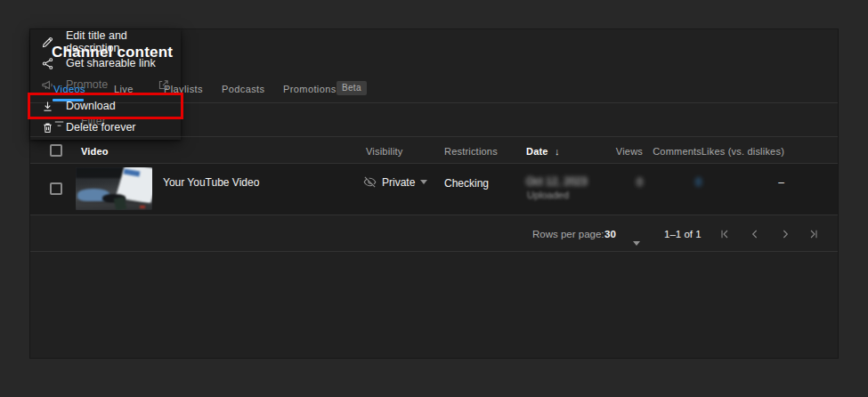  What do you see at coordinates (548, 195) in the screenshot?
I see `date-state: Uploaded` at bounding box center [548, 195].